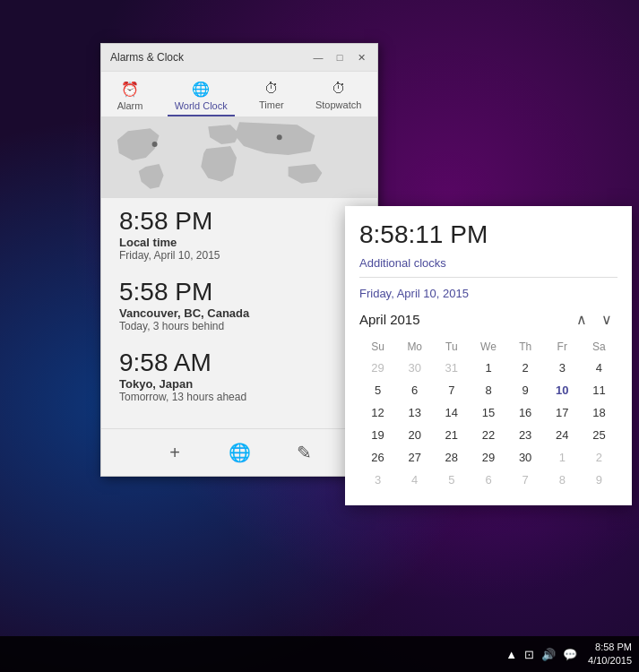 This screenshot has width=639, height=672. What do you see at coordinates (339, 105) in the screenshot?
I see `tab-stopwatch-label: Stopwatch` at bounding box center [339, 105].